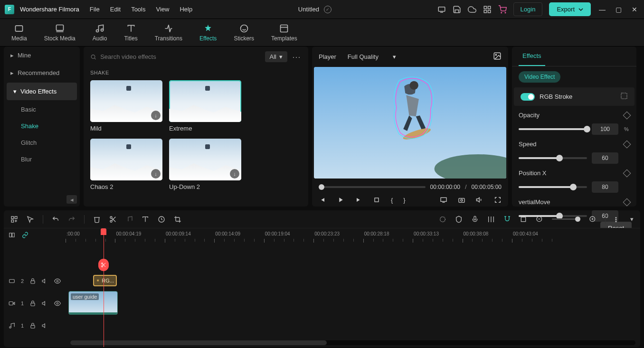 This screenshot has width=644, height=348. Describe the element at coordinates (442, 9) in the screenshot. I see `device-icon` at that location.